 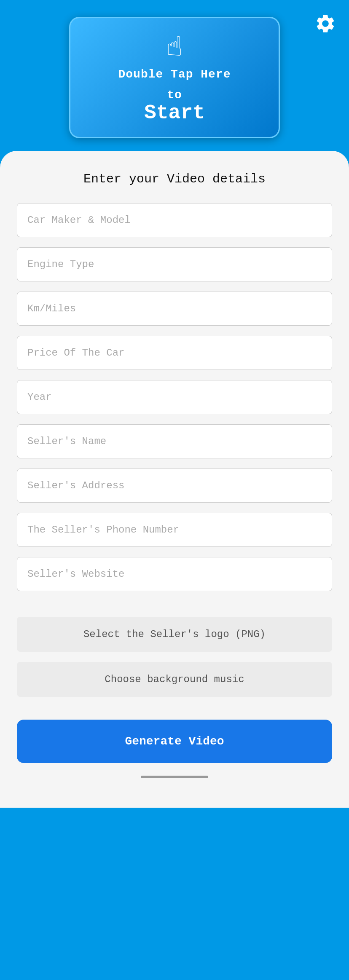 What do you see at coordinates (174, 679) in the screenshot?
I see `choose-music-button: Choose background music` at bounding box center [174, 679].